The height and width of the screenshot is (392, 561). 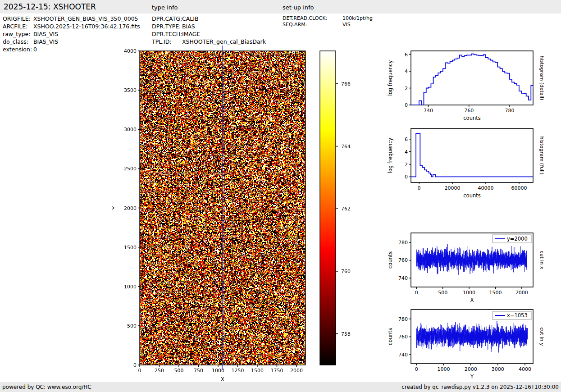 I want to click on right-side-label: histogram (full), so click(x=542, y=156).